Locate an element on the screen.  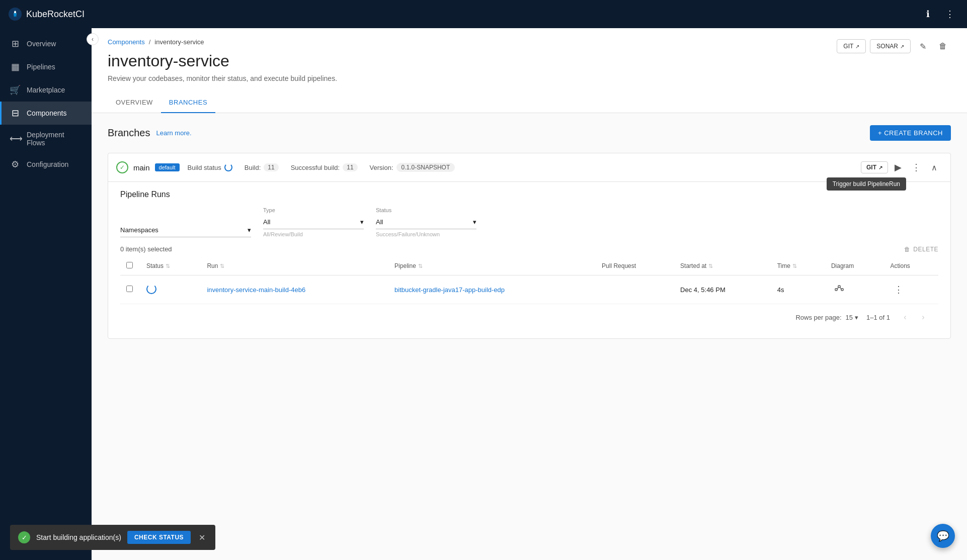
table-row: inventory-service-main-build-4eb6 bitbuc… is located at coordinates (529, 290).